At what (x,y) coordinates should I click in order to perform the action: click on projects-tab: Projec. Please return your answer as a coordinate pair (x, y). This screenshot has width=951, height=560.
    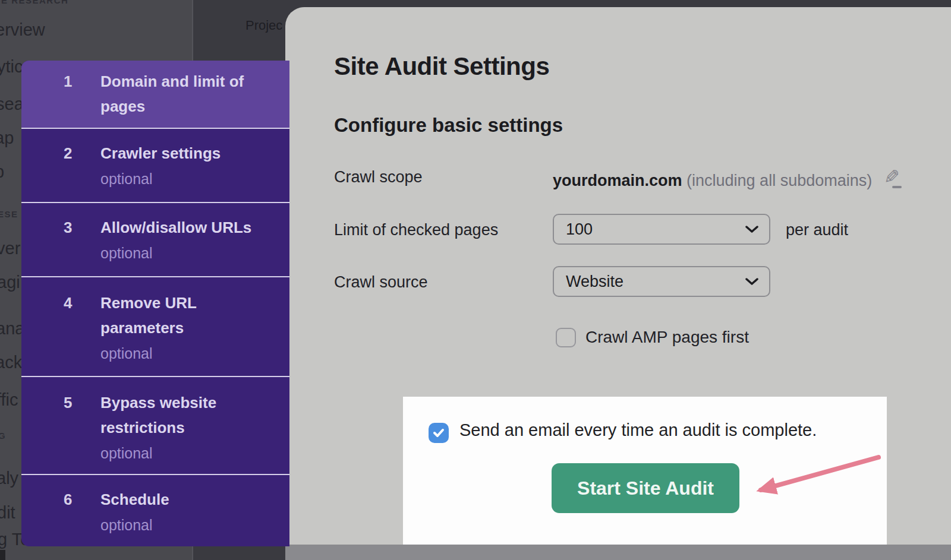
    Looking at the image, I should click on (264, 26).